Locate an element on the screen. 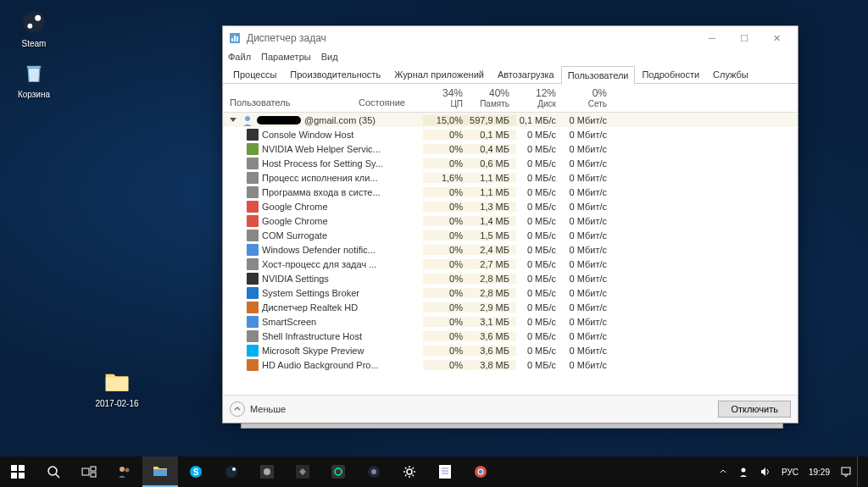 The width and height of the screenshot is (868, 487). col-header-memory: 40%Память is located at coordinates (493, 98).